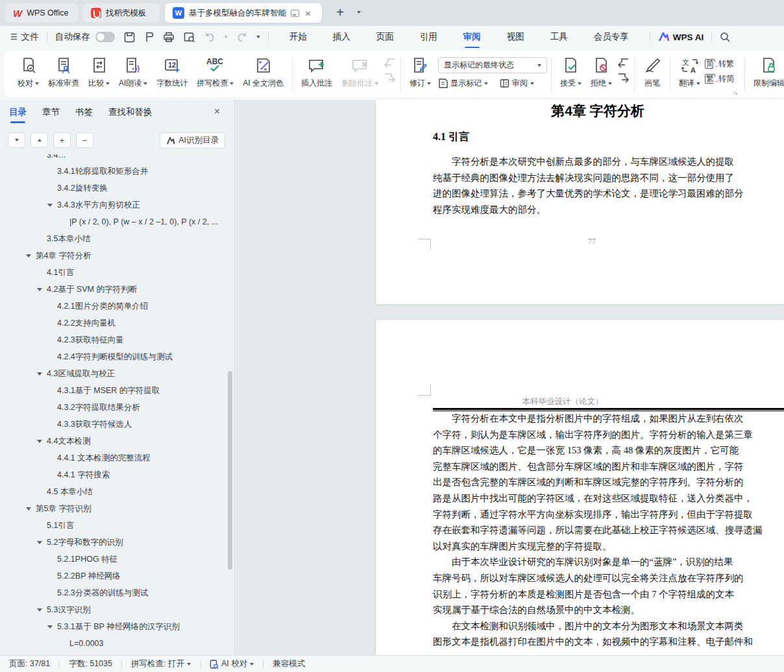 This screenshot has width=784, height=672. Describe the element at coordinates (121, 13) in the screenshot. I see `tab-docer-templates: 找稻壳模板` at that location.